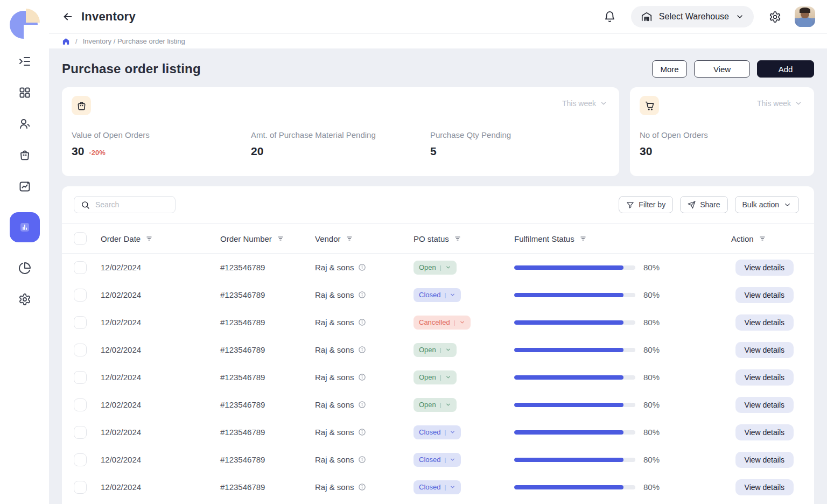 This screenshot has height=504, width=827. What do you see at coordinates (704, 205) in the screenshot?
I see `share-button: Share` at bounding box center [704, 205].